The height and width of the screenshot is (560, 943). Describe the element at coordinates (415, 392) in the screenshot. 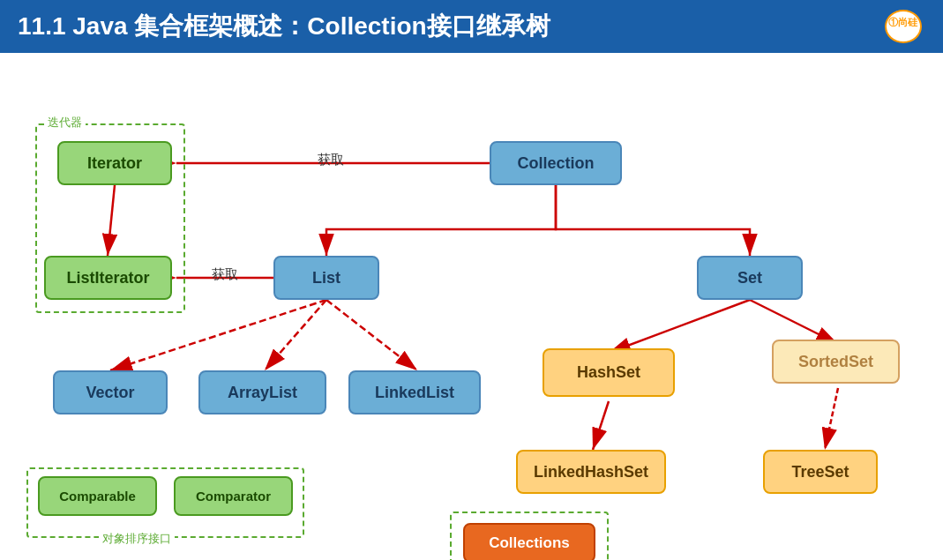

I see `linkedlist-box: LinkedList` at that location.